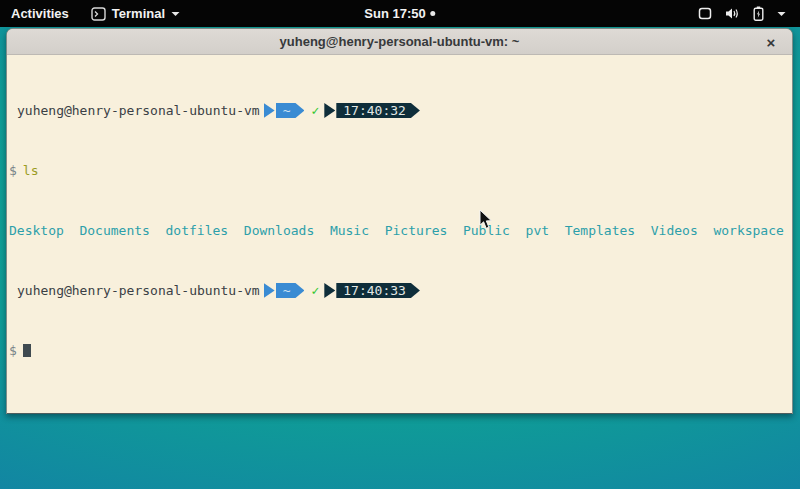 Image resolution: width=800 pixels, height=489 pixels. Describe the element at coordinates (378, 290) in the screenshot. I see `powerline-time-segment: 17:40:33` at that location.